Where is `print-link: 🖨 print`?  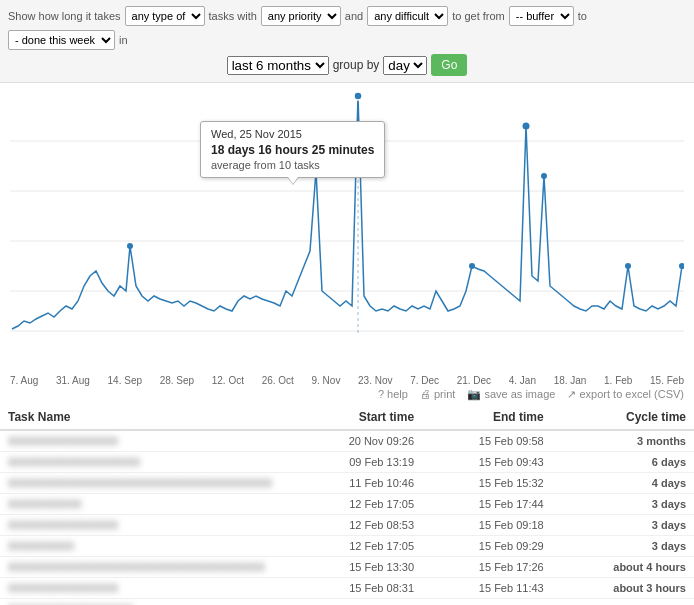 print-link: 🖨 print is located at coordinates (438, 394).